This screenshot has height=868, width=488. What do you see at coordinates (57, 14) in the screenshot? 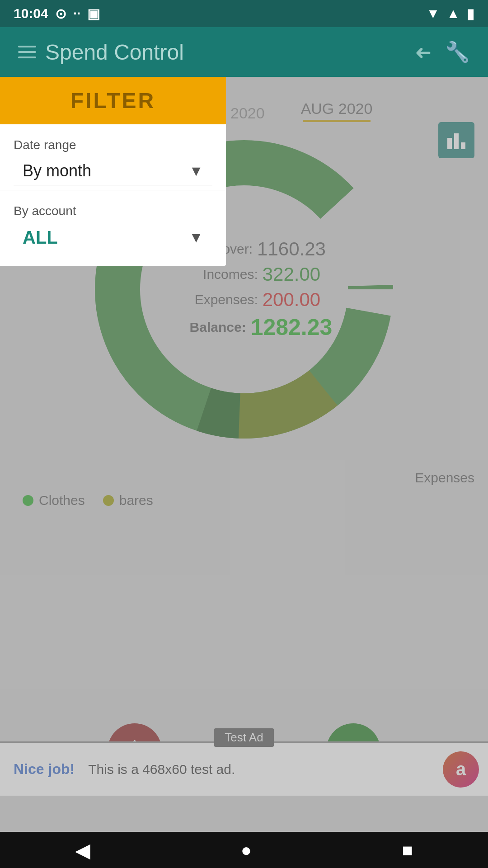
I see `status-left: 10:04 ⊙ ·· ▣` at bounding box center [57, 14].